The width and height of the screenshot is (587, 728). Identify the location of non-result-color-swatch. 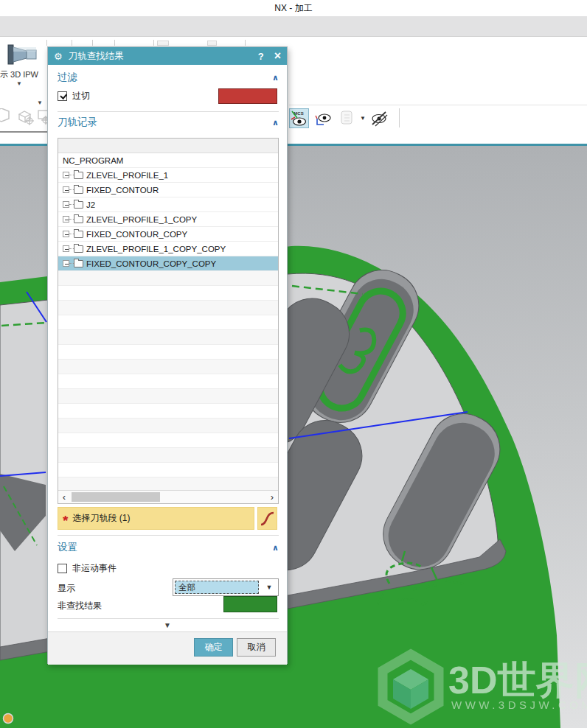
(251, 604).